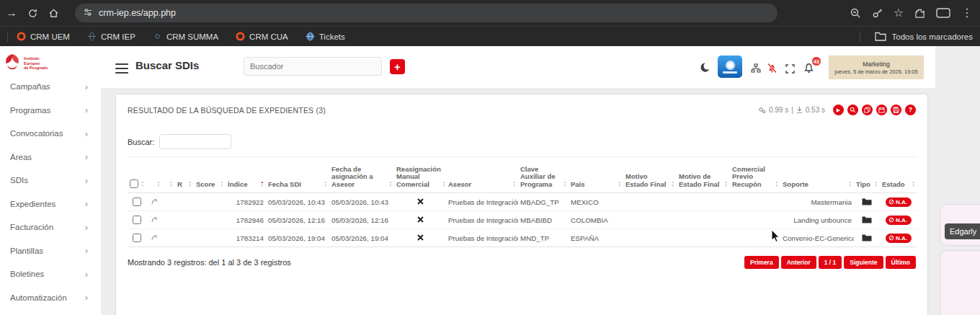  What do you see at coordinates (755, 175) in the screenshot?
I see `col-comercial-previo: Comercial Previo Recupón▲▼` at bounding box center [755, 175].